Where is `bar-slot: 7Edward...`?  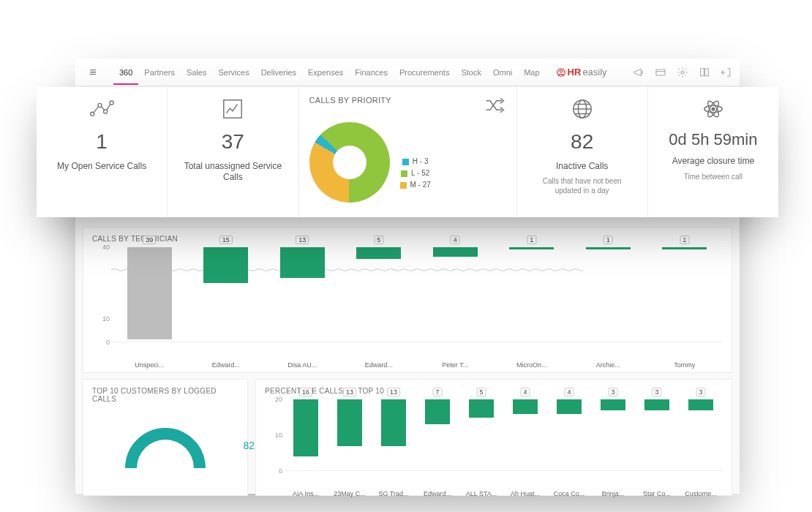 bar-slot: 7Edward... is located at coordinates (437, 443).